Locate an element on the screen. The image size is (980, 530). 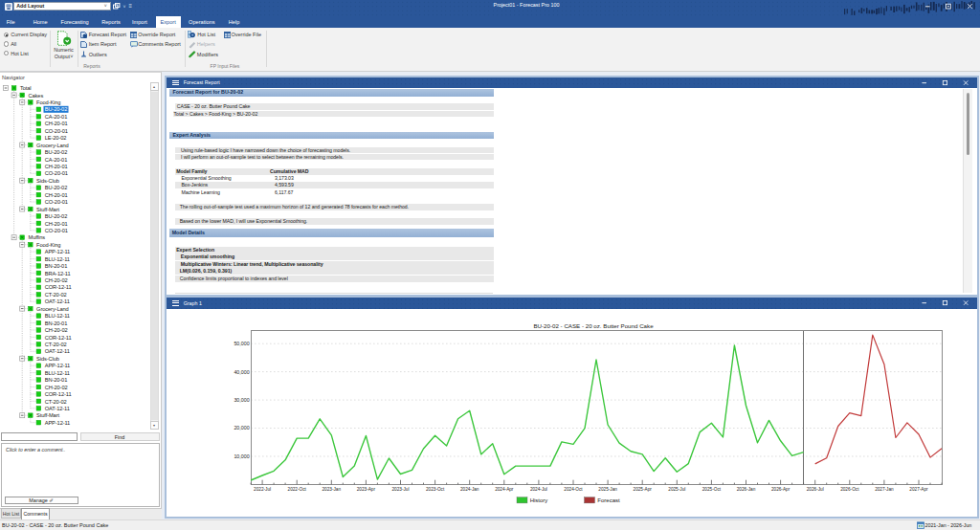
svg-text: Forecast is located at coordinates (609, 500).